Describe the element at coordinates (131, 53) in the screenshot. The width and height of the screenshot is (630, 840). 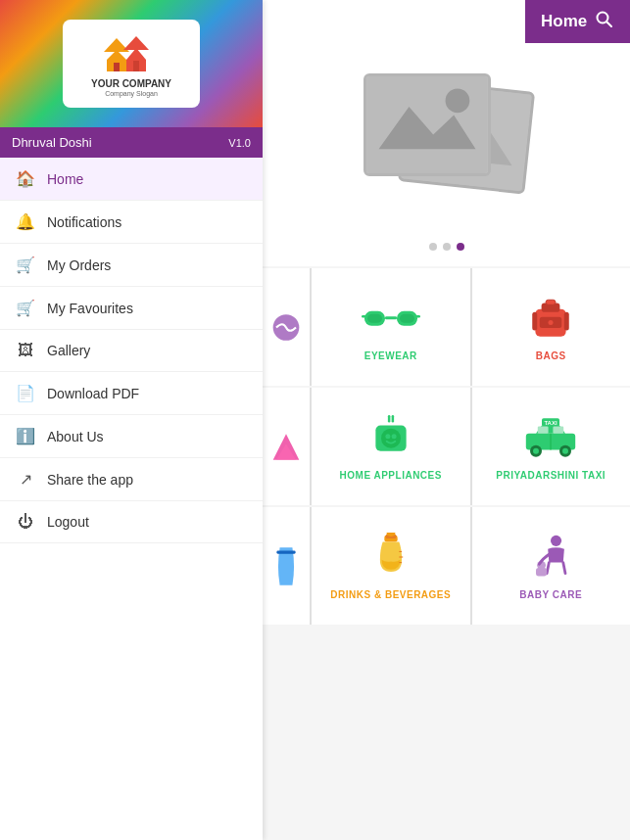
I see `logo-svg` at that location.